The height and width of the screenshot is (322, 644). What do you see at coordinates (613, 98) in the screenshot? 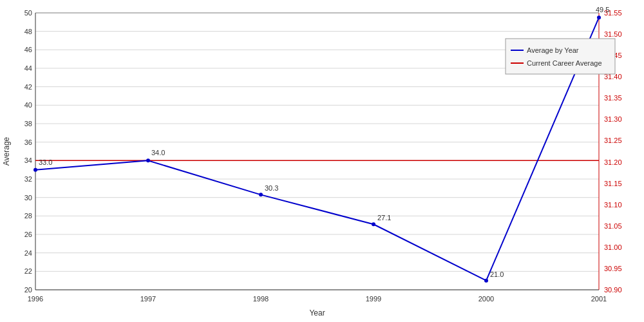
I see `svg-text: 31.35` at bounding box center [613, 98].